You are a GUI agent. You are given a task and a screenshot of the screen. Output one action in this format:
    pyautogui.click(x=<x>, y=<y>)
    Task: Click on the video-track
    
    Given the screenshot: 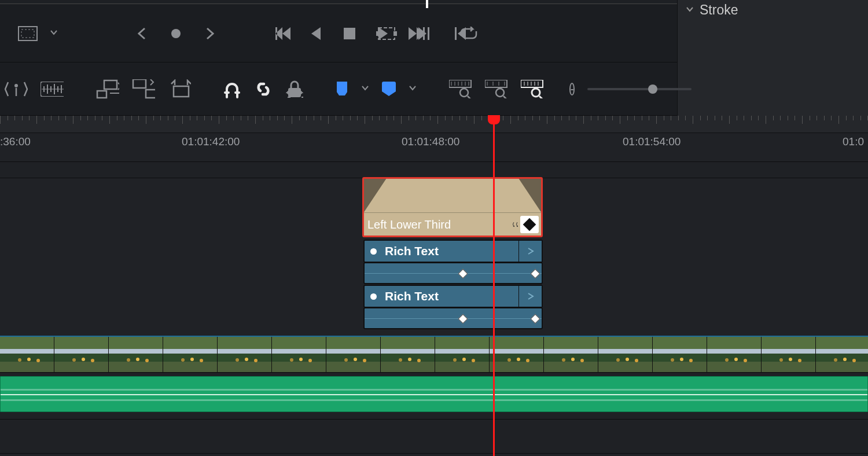 What is the action you would take?
    pyautogui.click(x=434, y=354)
    